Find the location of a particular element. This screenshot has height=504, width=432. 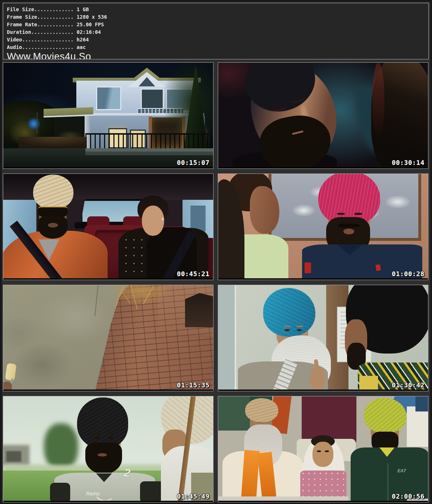

silhouette-rim-light is located at coordinates (378, 100).